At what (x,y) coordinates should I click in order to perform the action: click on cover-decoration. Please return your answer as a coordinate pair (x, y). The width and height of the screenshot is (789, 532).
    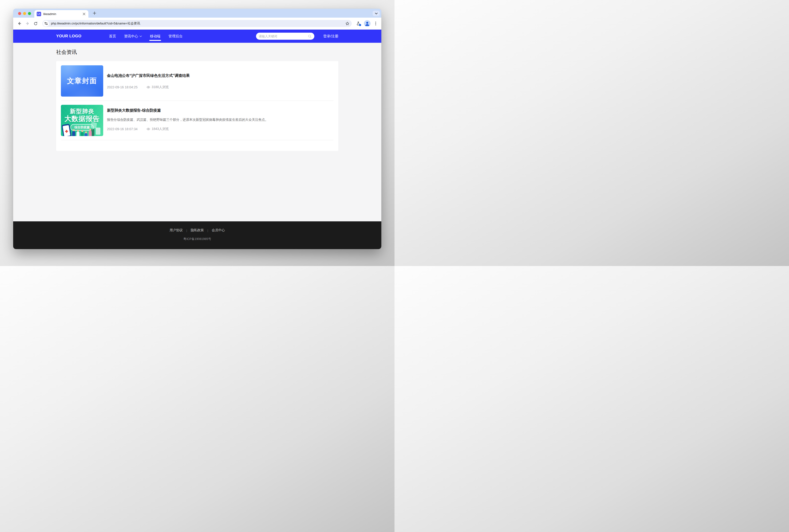
    Looking at the image, I should click on (98, 131).